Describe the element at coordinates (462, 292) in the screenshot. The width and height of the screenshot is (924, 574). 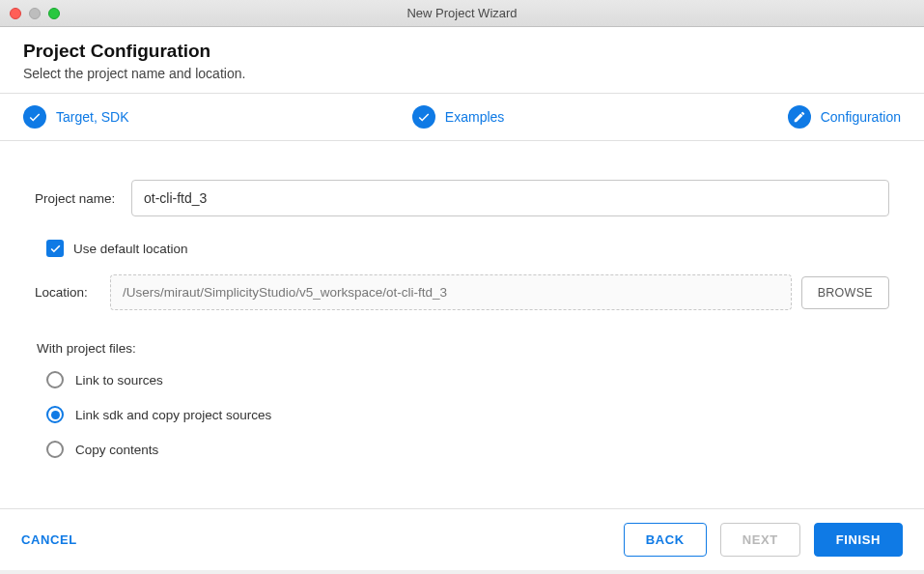
I see `location-row: Location: BROWSE` at that location.